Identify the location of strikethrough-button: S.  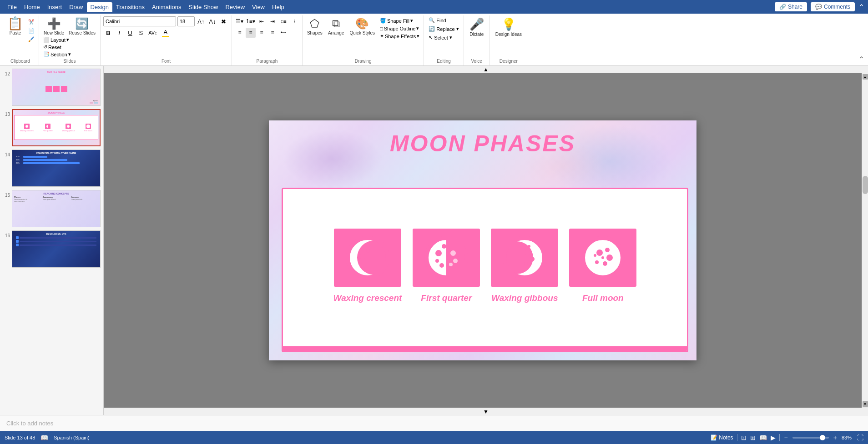
(141, 33).